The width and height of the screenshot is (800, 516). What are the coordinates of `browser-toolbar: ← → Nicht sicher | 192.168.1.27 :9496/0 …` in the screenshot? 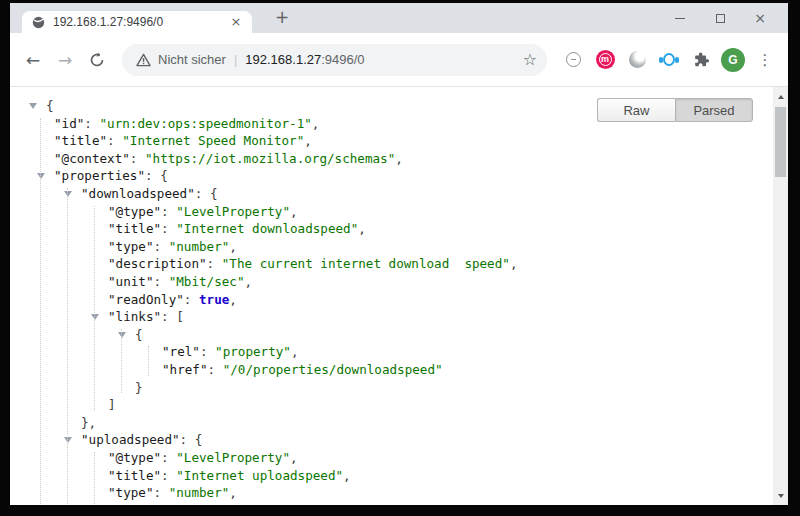 It's located at (399, 60).